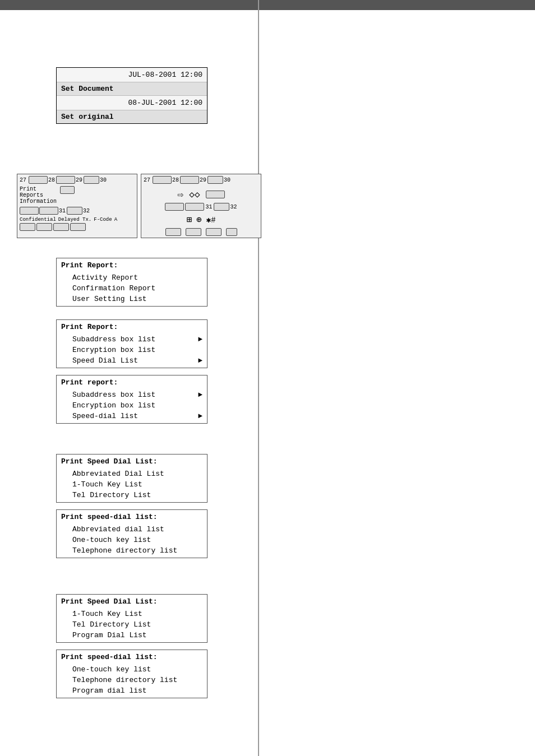 The width and height of the screenshot is (535, 756). What do you see at coordinates (49, 211) in the screenshot?
I see `key-31-left` at bounding box center [49, 211].